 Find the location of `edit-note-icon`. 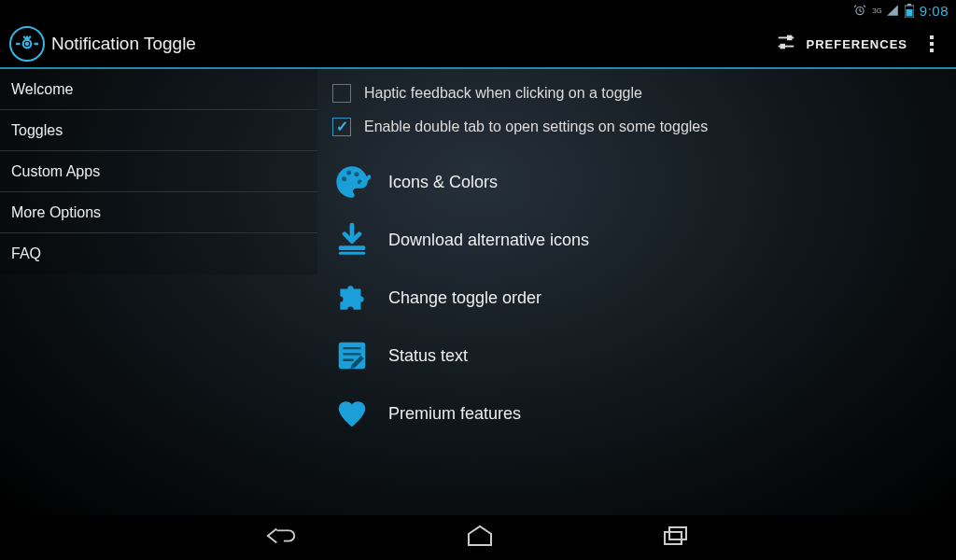

edit-note-icon is located at coordinates (352, 356).